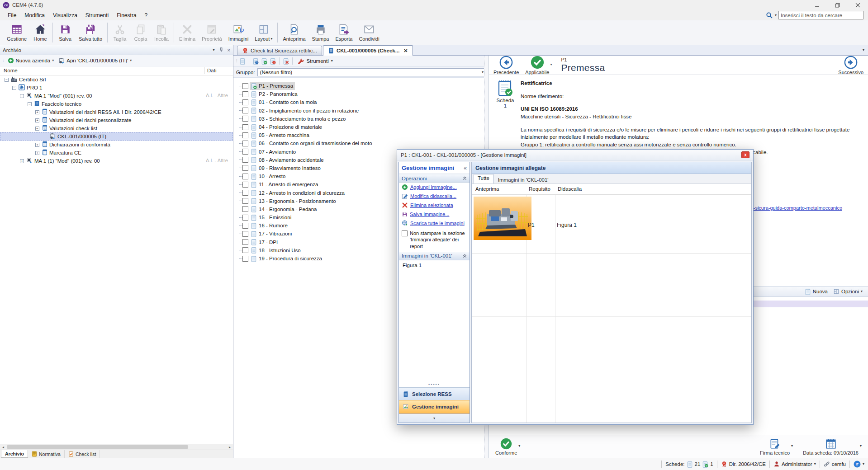  Describe the element at coordinates (117, 128) in the screenshot. I see `tree-item-valutazioni-check-list: −Valutazioni check list` at that location.